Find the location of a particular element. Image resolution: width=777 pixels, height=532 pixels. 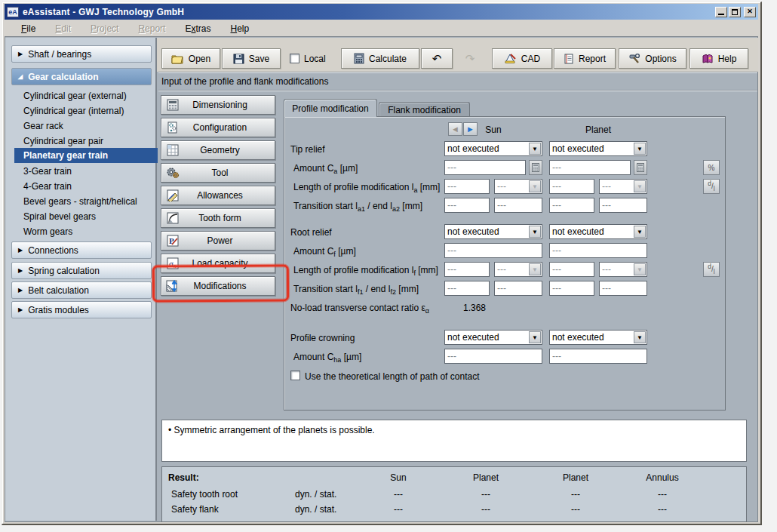

save-button: Save is located at coordinates (251, 59).